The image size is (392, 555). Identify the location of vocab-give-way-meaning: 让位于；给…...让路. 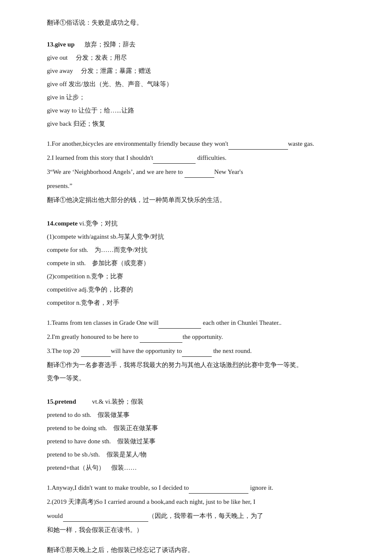
(107, 110).